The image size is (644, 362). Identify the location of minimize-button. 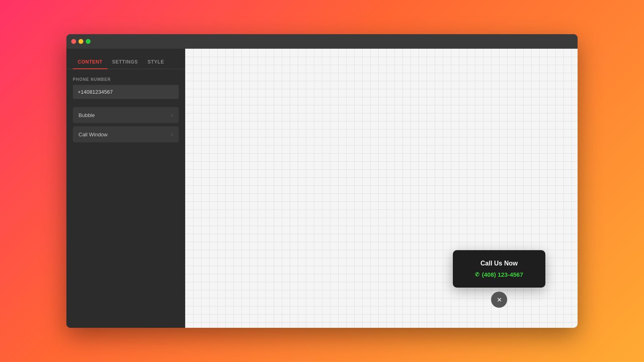
(81, 41).